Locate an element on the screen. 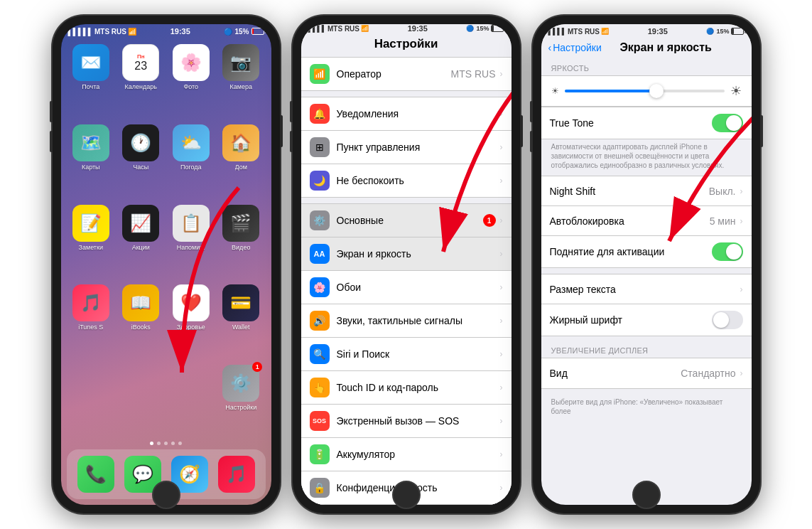 This screenshot has height=529, width=812. settings-row-battery: 🔋 Аккумулятор › is located at coordinates (406, 455).